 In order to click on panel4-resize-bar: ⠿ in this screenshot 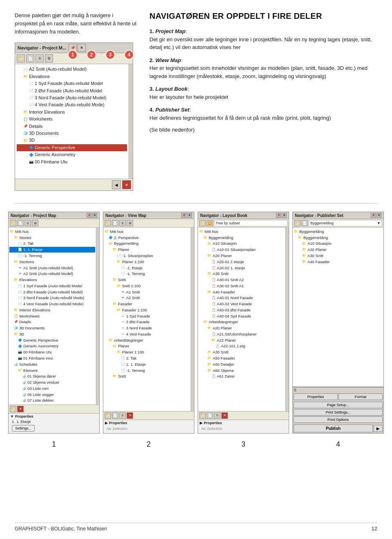, I will do `click(338, 391)`.